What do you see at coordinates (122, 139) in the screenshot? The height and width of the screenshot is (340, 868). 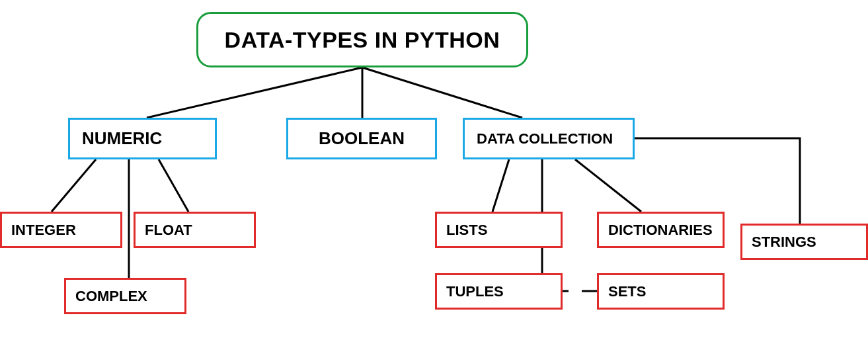 I see `numeric-label: NUMERIC` at bounding box center [122, 139].